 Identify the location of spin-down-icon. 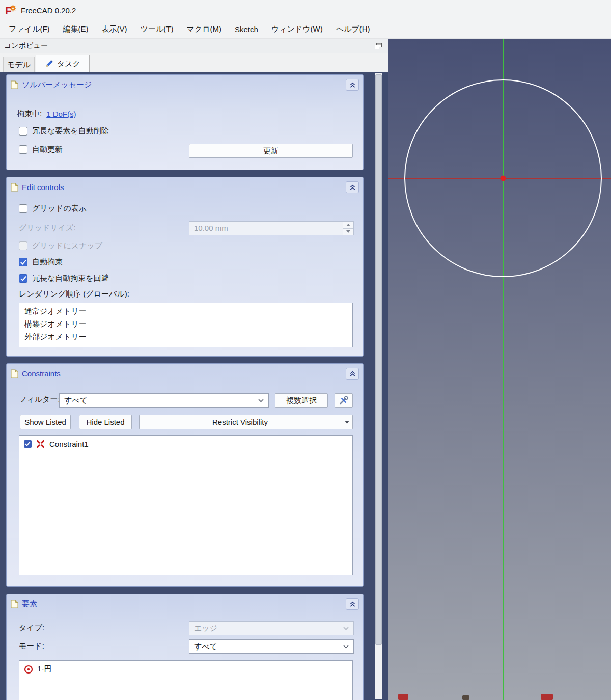
(348, 232).